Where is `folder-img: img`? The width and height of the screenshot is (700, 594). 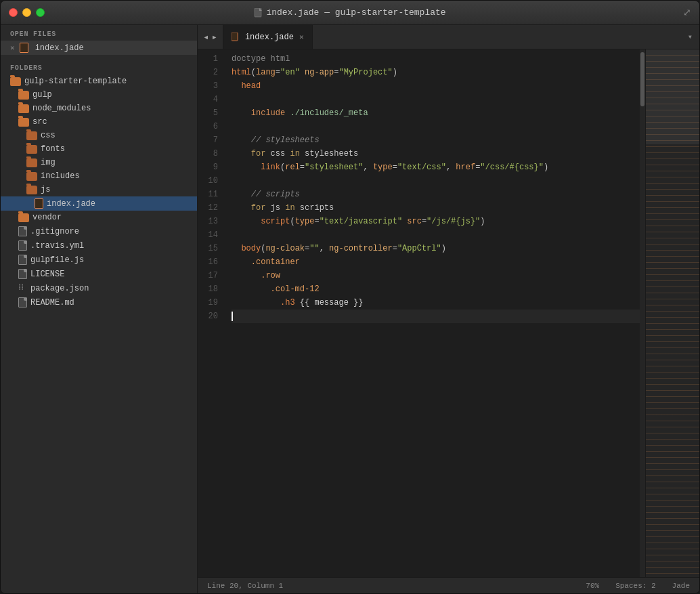 folder-img: img is located at coordinates (99, 163).